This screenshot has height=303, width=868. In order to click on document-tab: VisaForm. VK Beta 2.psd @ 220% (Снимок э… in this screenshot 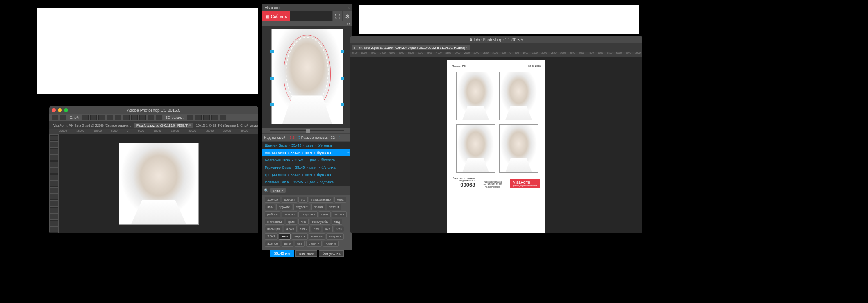, I will do `click(93, 125)`.